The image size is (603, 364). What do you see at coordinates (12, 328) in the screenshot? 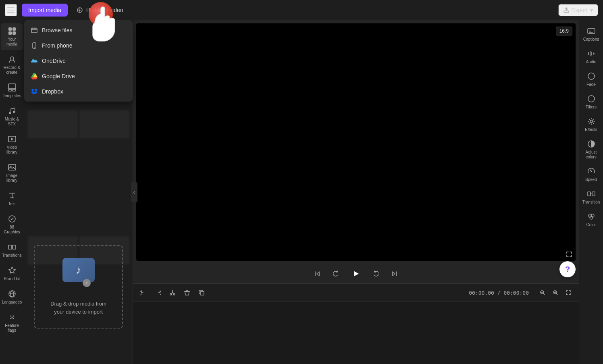
I see `feature-flags-label: Feature flags` at bounding box center [12, 328].